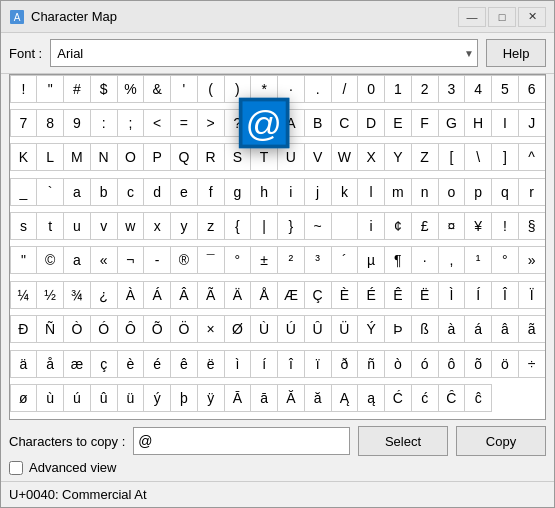 The width and height of the screenshot is (555, 508). Describe the element at coordinates (157, 260) in the screenshot. I see `char-cell: -` at that location.